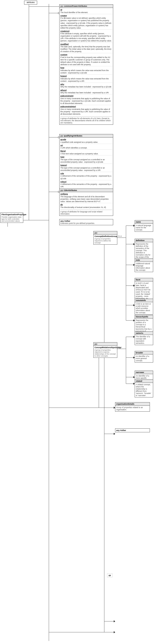 The width and height of the screenshot is (154, 644). What do you see at coordinates (73, 136) in the screenshot?
I see `box-title-qualifying: qualifyingAttributes` at bounding box center [73, 136].